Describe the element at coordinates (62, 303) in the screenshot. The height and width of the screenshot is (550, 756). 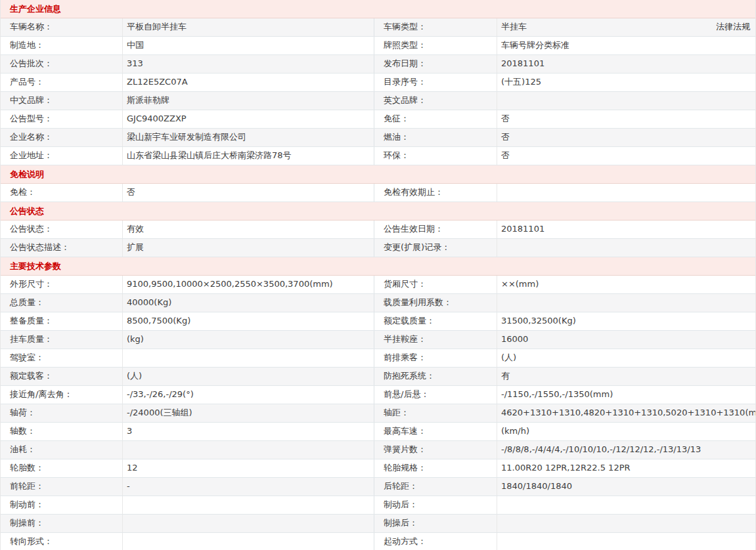
I see `field-label: 总质量：` at that location.